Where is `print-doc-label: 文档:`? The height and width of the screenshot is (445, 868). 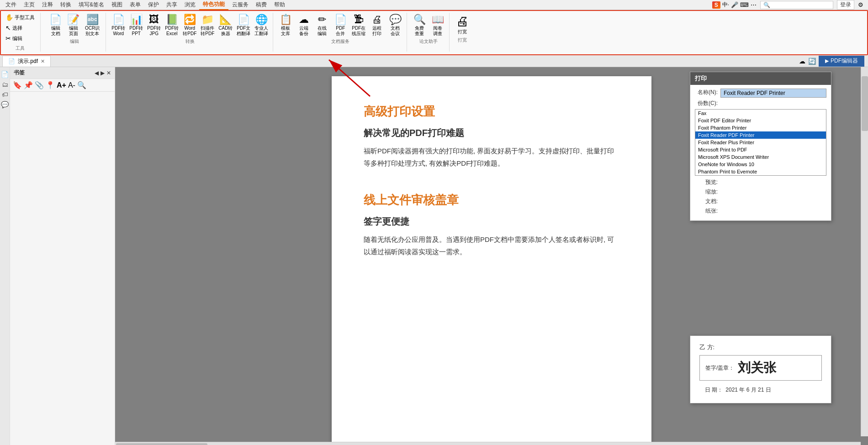
print-doc-label: 文档: is located at coordinates (706, 202).